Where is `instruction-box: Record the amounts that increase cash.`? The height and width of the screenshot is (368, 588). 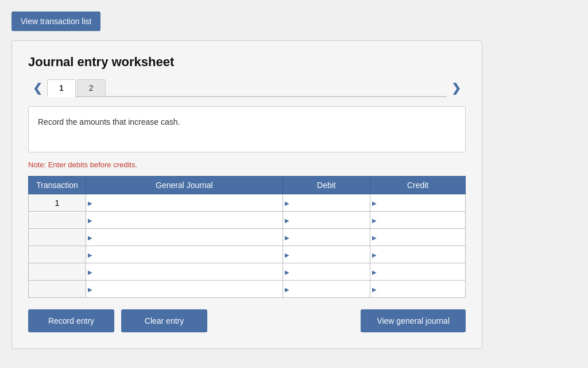 instruction-box: Record the amounts that increase cash. is located at coordinates (247, 129).